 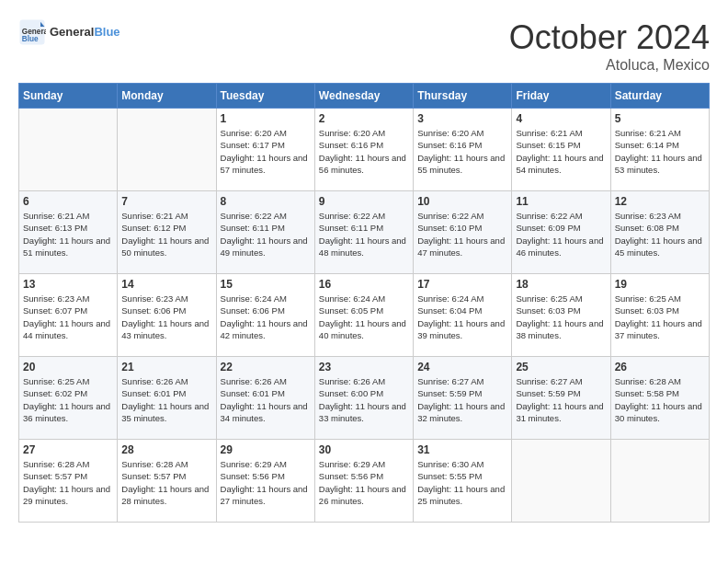 I want to click on calendar-cell: 20Sunrise: 6:25 AM Sunset: 6:02 PM Dayli…, so click(x=68, y=398).